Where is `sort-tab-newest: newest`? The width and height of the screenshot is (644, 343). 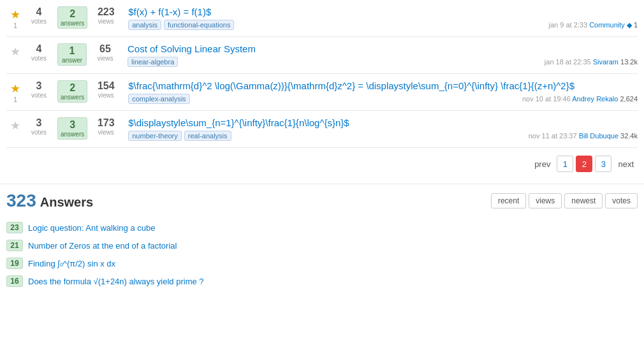 sort-tab-newest: newest is located at coordinates (583, 201).